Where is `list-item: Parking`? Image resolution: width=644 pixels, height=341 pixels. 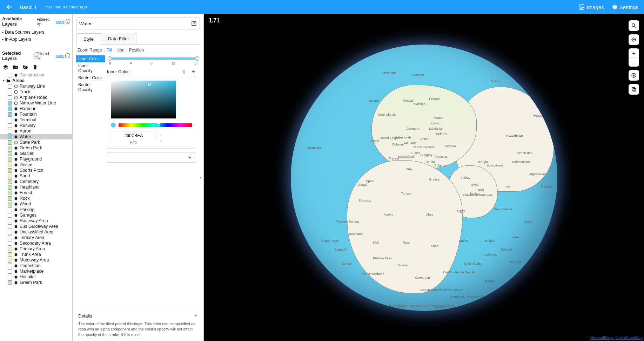 list-item: Parking is located at coordinates (36, 210).